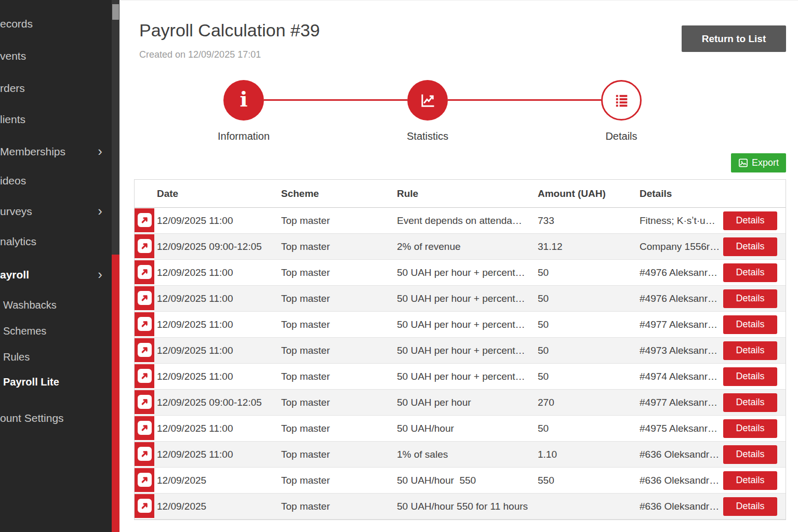 The width and height of the screenshot is (798, 532). What do you see at coordinates (17, 24) in the screenshot?
I see `sidebar-item-label: ecords` at bounding box center [17, 24].